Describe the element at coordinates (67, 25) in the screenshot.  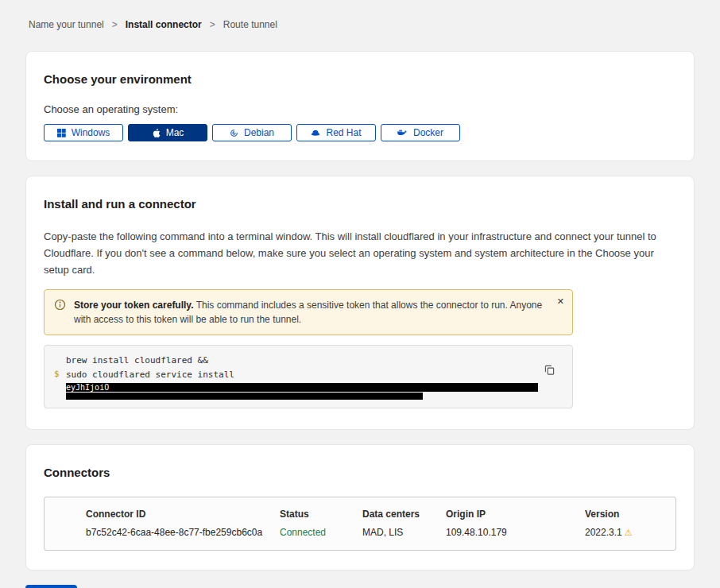
I see `breadcrumb-step-name-your-tunnel: Name your tunnel` at that location.